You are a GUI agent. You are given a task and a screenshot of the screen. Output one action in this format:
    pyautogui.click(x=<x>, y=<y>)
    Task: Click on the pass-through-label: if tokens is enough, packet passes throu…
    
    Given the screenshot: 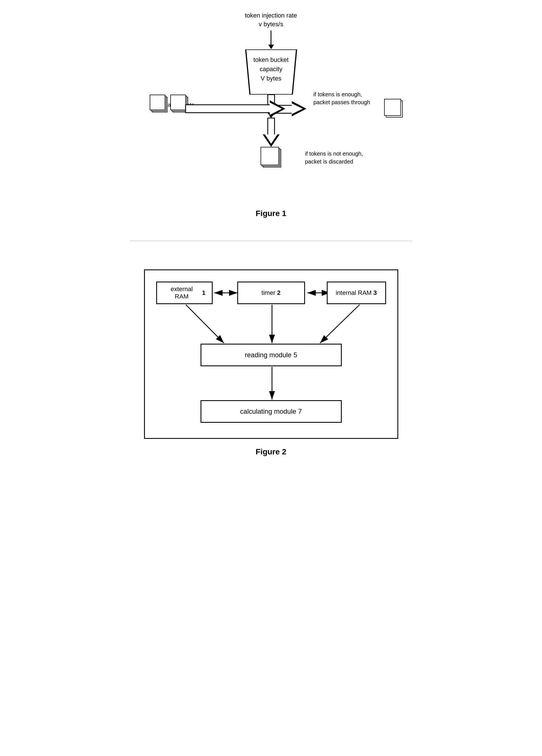 What is the action you would take?
    pyautogui.click(x=353, y=98)
    